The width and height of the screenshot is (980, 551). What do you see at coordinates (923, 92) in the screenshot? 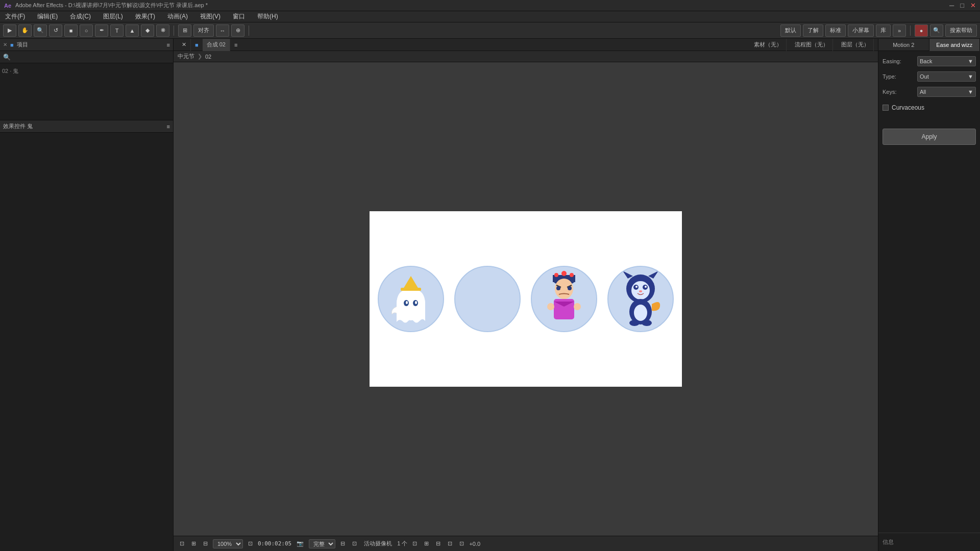
I see `keys-value: All` at bounding box center [923, 92].